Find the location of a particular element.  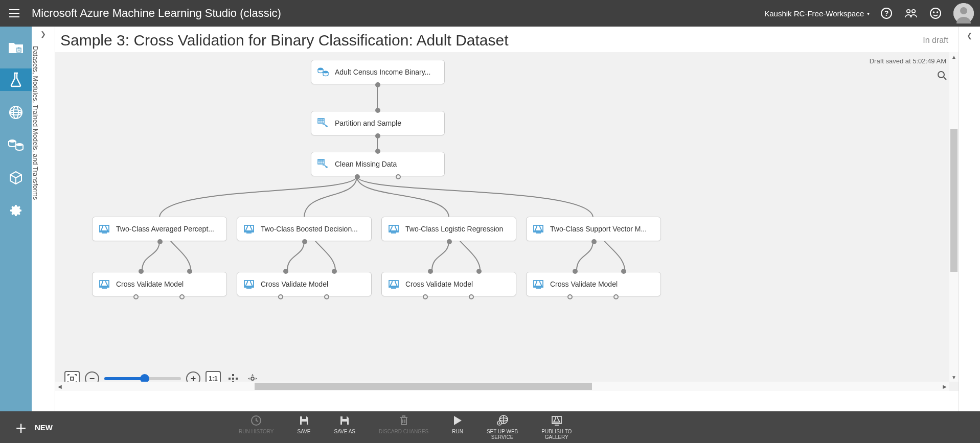

help-icon: ? is located at coordinates (886, 13).